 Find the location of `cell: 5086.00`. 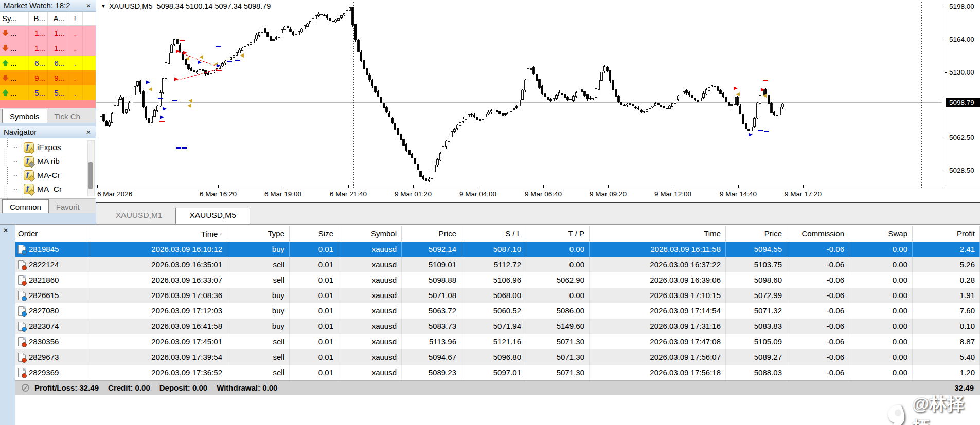

cell: 5086.00 is located at coordinates (558, 311).